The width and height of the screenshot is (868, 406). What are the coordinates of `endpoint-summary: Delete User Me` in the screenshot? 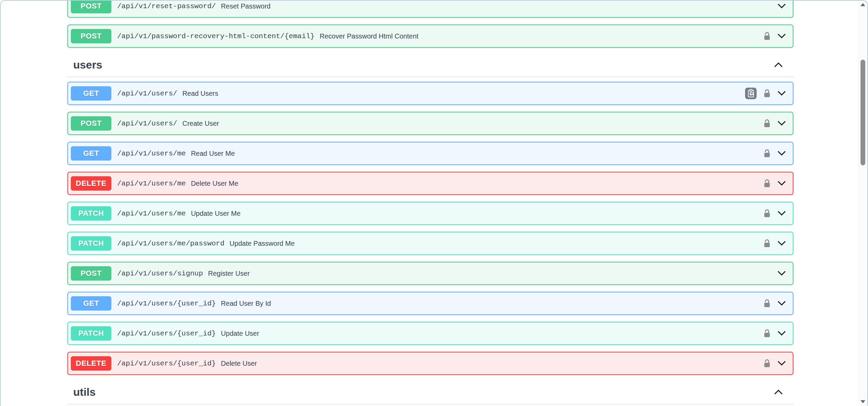 It's located at (215, 183).